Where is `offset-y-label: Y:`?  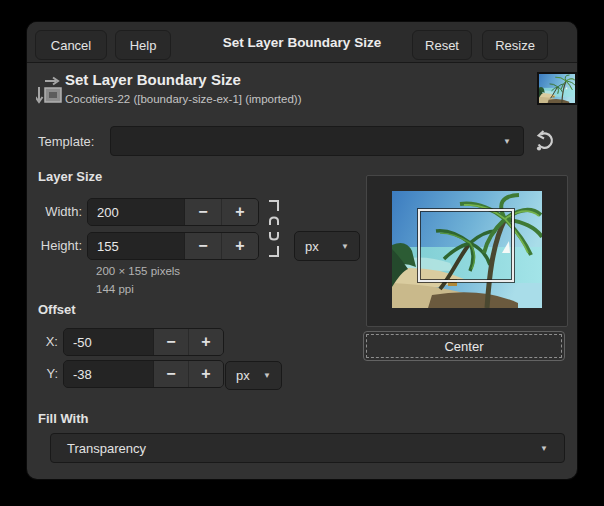
offset-y-label: Y: is located at coordinates (42, 374).